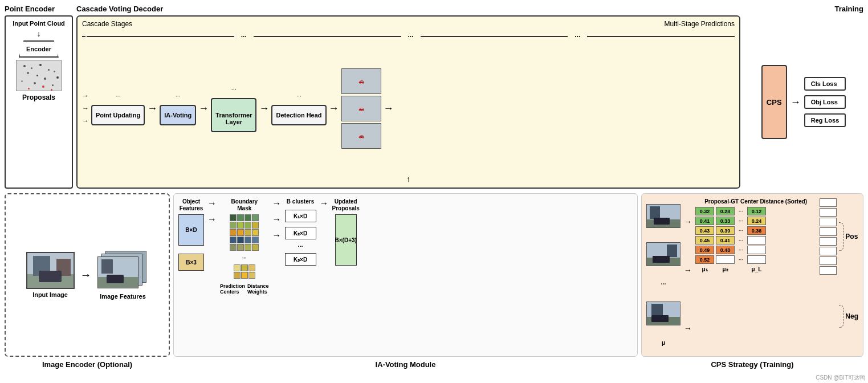 The width and height of the screenshot is (868, 383). What do you see at coordinates (804, 102) in the screenshot?
I see `training-inner: CPS → Cls Loss Obj Loss Reg Loss` at bounding box center [804, 102].